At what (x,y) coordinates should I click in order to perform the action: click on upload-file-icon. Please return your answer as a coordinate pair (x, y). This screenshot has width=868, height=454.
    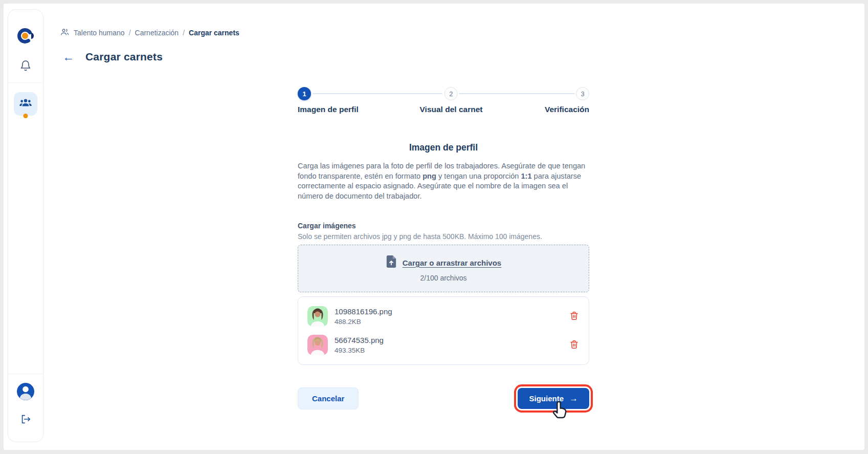
    Looking at the image, I should click on (391, 263).